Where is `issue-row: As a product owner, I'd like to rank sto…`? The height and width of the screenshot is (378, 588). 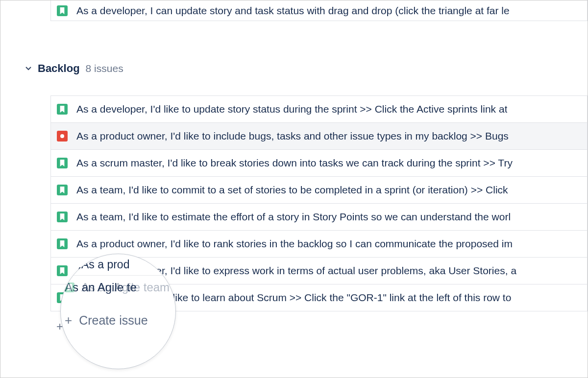
issue-row: As a product owner, I'd like to rank sto… is located at coordinates (319, 244).